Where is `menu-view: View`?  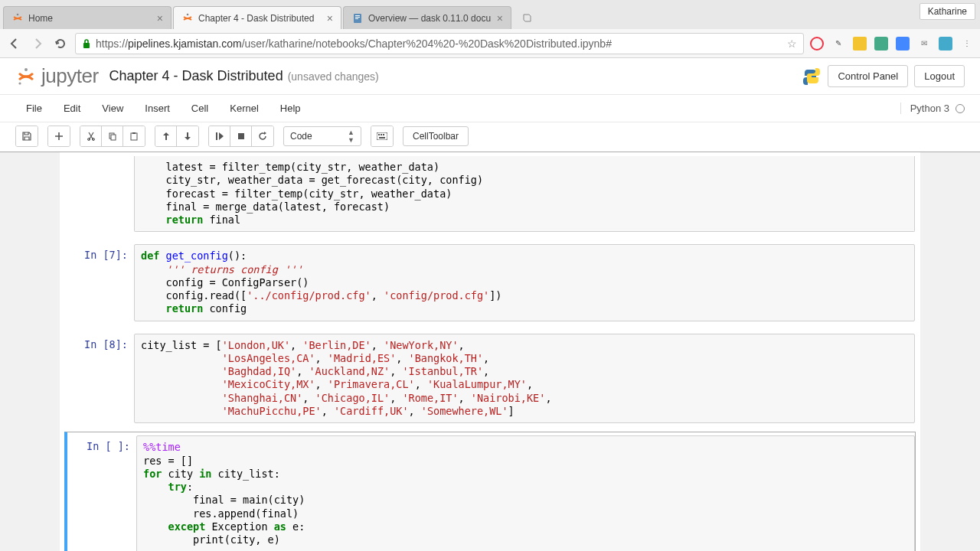
menu-view: View is located at coordinates (113, 109).